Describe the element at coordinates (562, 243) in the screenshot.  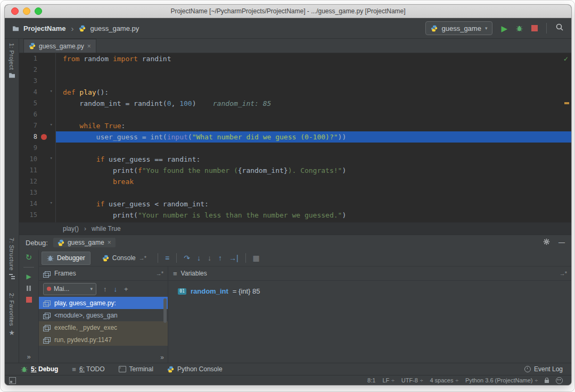
I see `hide-panel-icon: —` at that location.